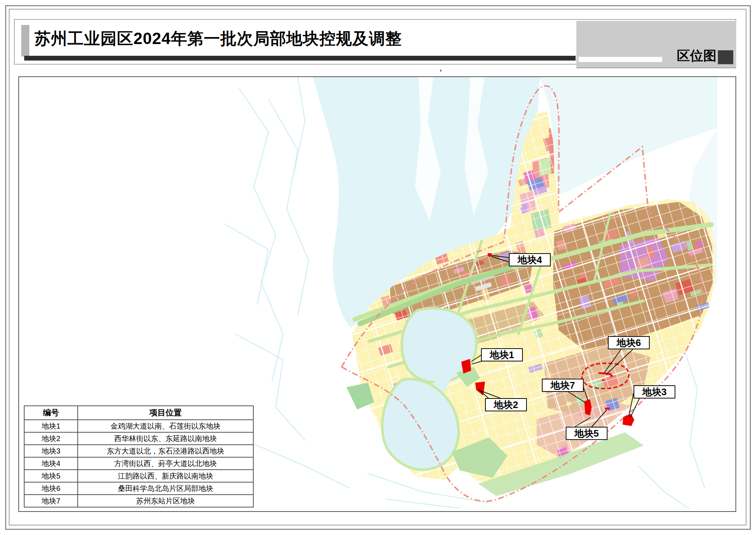 The image size is (756, 535). What do you see at coordinates (51, 451) in the screenshot?
I see `plot-id: 地块3` at bounding box center [51, 451].